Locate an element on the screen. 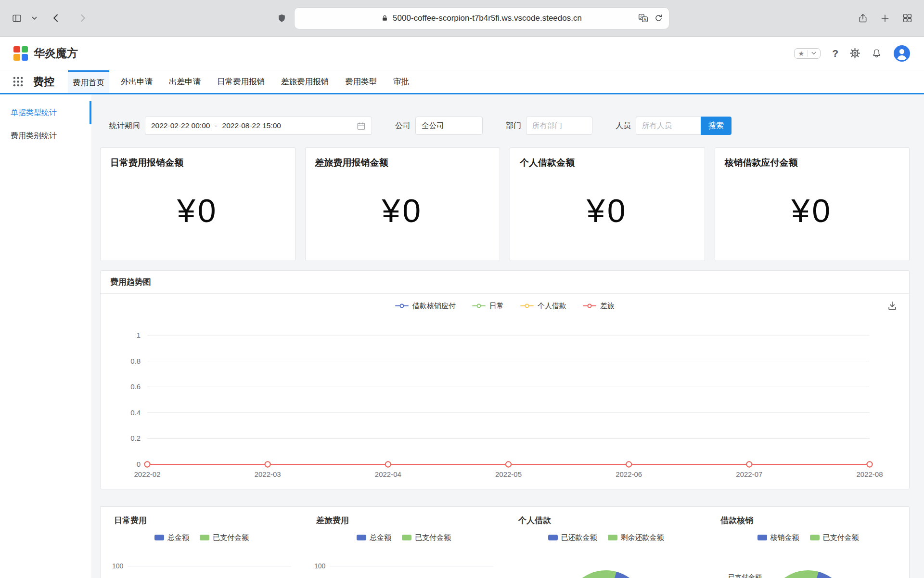  reload-icon is located at coordinates (658, 18).